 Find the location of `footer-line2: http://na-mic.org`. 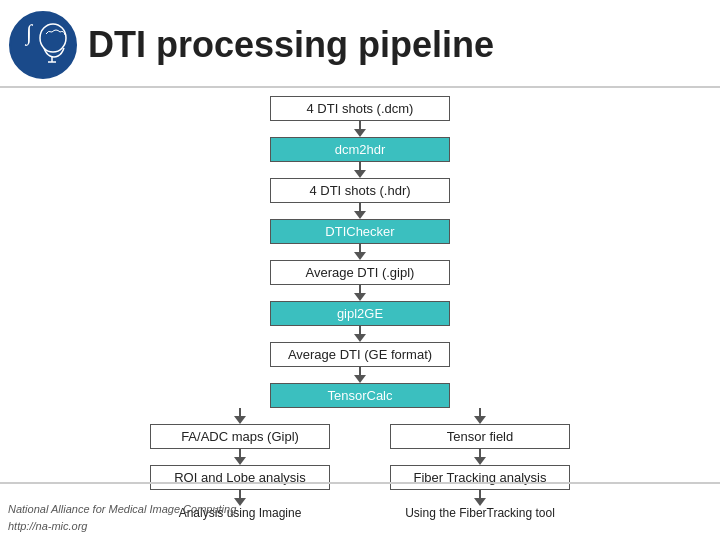

footer-line2: http://na-mic.org is located at coordinates (122, 526).